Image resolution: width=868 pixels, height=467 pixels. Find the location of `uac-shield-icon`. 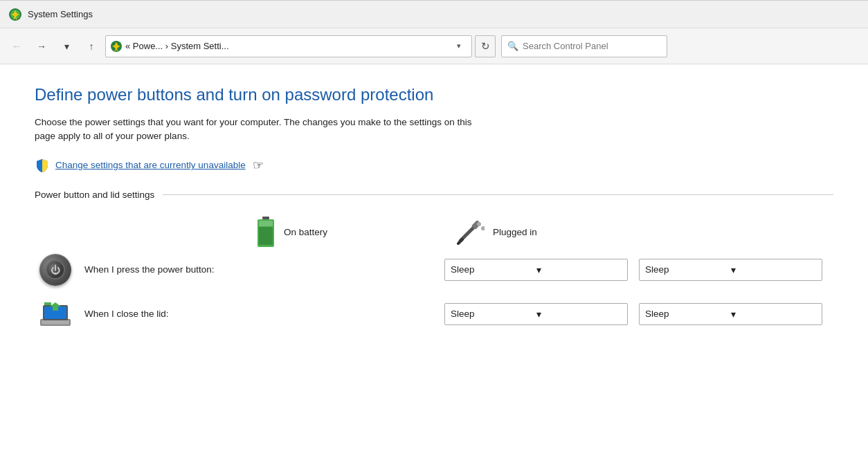

uac-shield-icon is located at coordinates (42, 165).